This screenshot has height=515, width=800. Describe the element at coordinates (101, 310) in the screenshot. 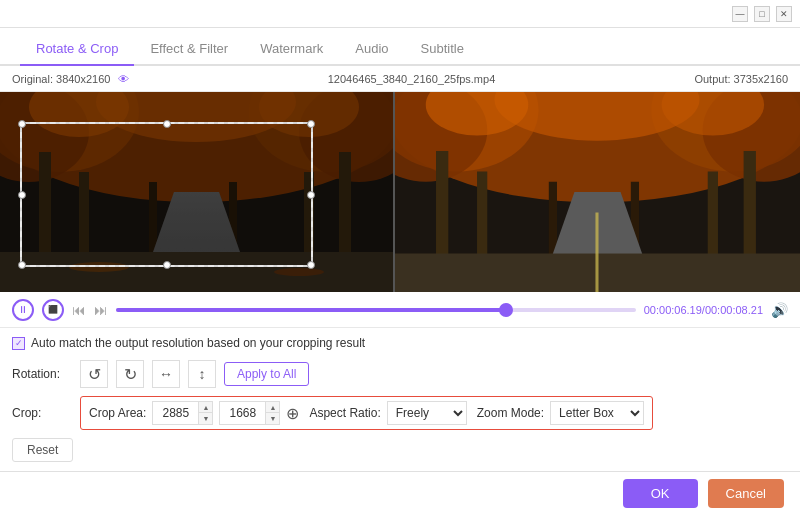

I see `skip-forward-button: ⏭` at that location.